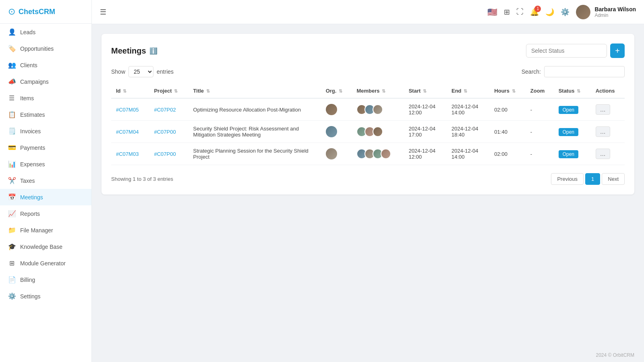  I want to click on app-header: ☰ 🇺🇸 ⊞ ⛶ 🔔 1 🌙 ⚙️ Barbara Wilson, so click(368, 12).